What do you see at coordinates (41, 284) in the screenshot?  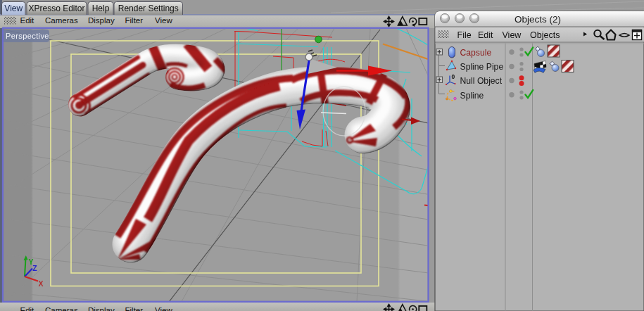 I see `svg-text: X` at bounding box center [41, 284].